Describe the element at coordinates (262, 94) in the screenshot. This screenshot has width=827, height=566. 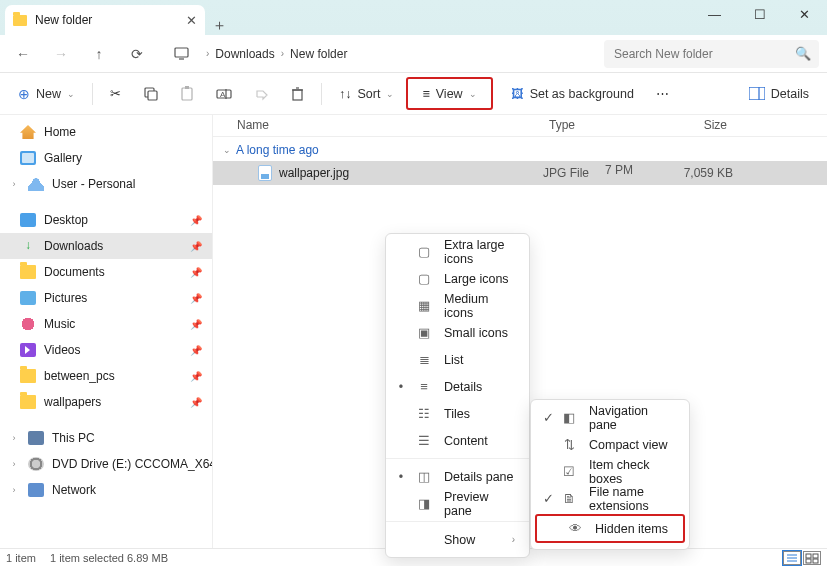
I see `share-icon` at that location.